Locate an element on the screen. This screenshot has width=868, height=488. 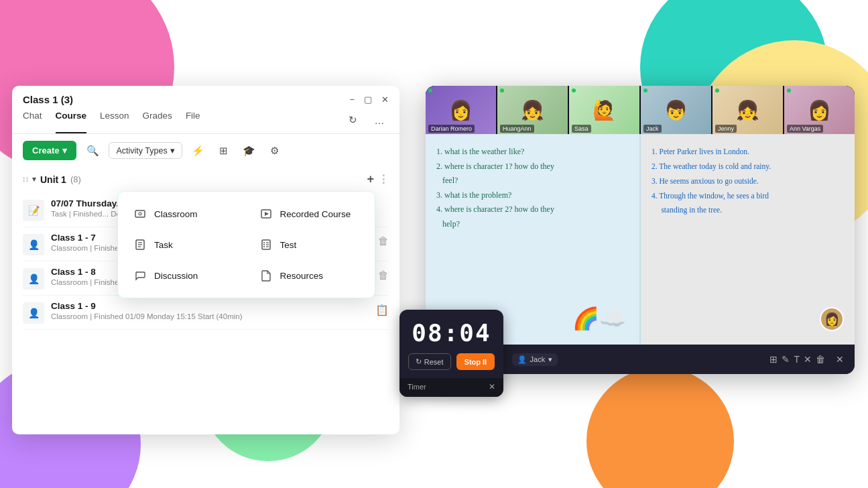
classroom-icon-2: 👤 is located at coordinates (34, 245).